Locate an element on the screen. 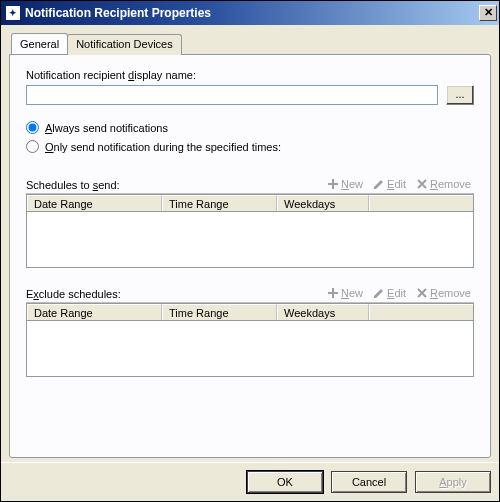 The image size is (500, 502). exclude-new-button: New is located at coordinates (345, 293).